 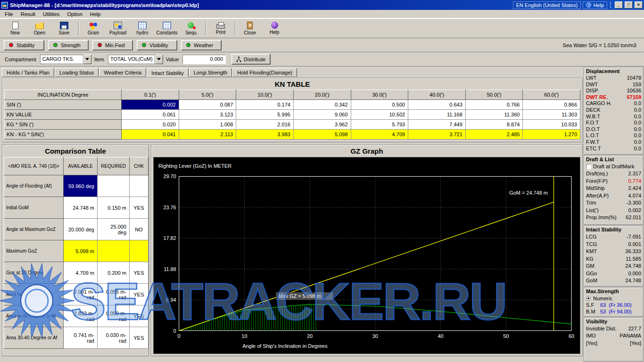 What do you see at coordinates (76, 73) in the screenshot?
I see `tab: Loading Status` at bounding box center [76, 73].